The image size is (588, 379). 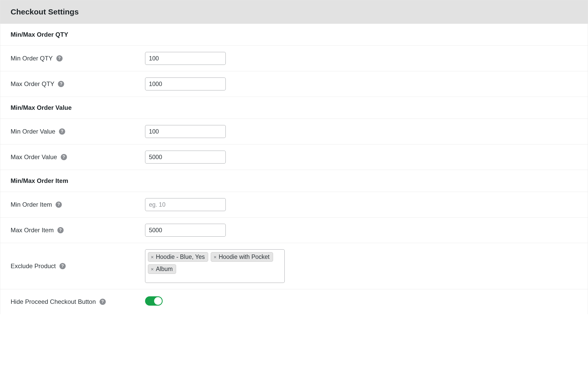 I want to click on section-header-qty: Min/Max Order QTY, so click(x=294, y=35).